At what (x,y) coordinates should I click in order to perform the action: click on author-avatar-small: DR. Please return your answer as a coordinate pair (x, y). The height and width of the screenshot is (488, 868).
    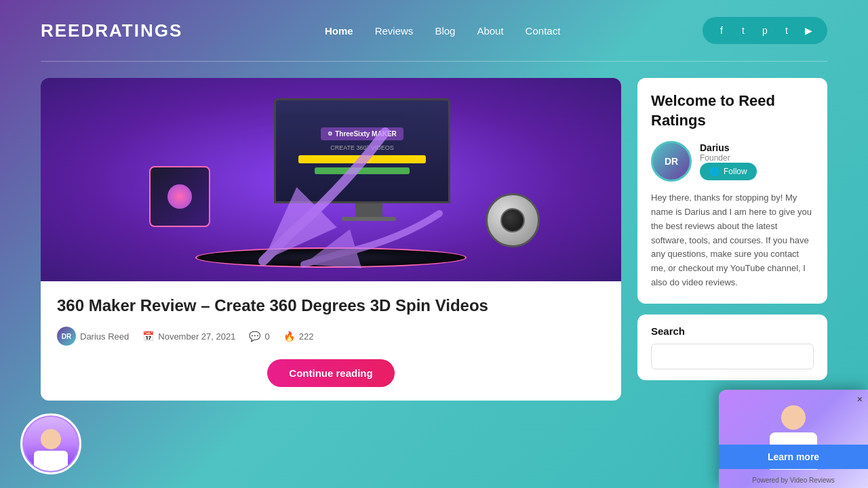
    Looking at the image, I should click on (66, 336).